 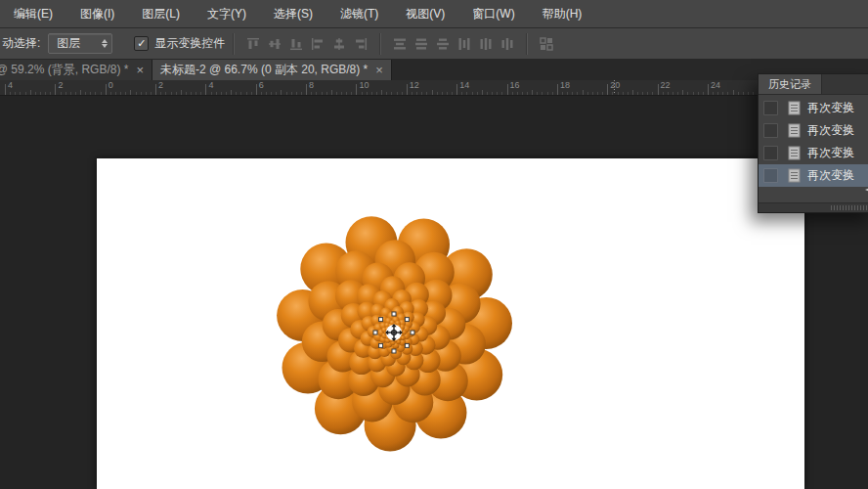 What do you see at coordinates (486, 44) in the screenshot?
I see `dist-hcenter-icon` at bounding box center [486, 44].